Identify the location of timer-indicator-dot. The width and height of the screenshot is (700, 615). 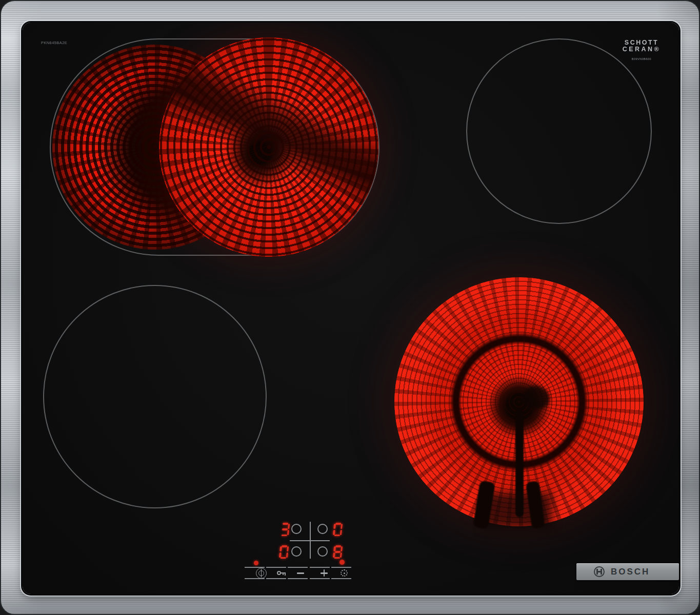
(342, 562).